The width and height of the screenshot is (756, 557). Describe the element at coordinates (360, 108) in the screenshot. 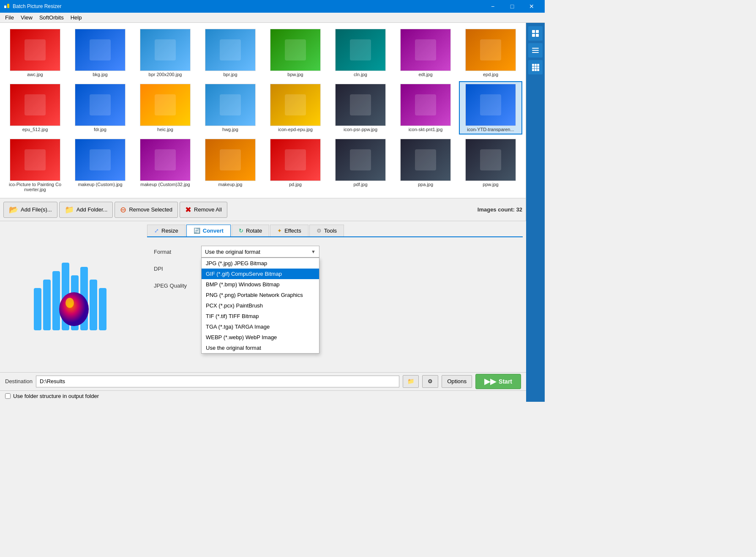

I see `image-item: icon-psr-ppw.jpg` at that location.